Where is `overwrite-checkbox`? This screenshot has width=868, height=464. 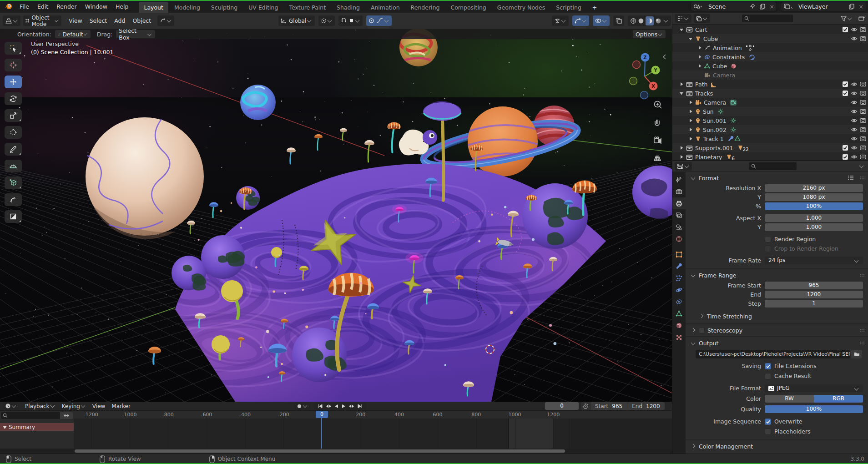
overwrite-checkbox is located at coordinates (768, 422).